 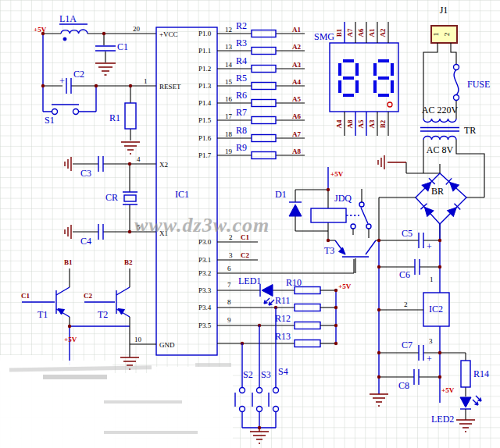 I want to click on smg-pin-a4: A4, so click(x=339, y=123).